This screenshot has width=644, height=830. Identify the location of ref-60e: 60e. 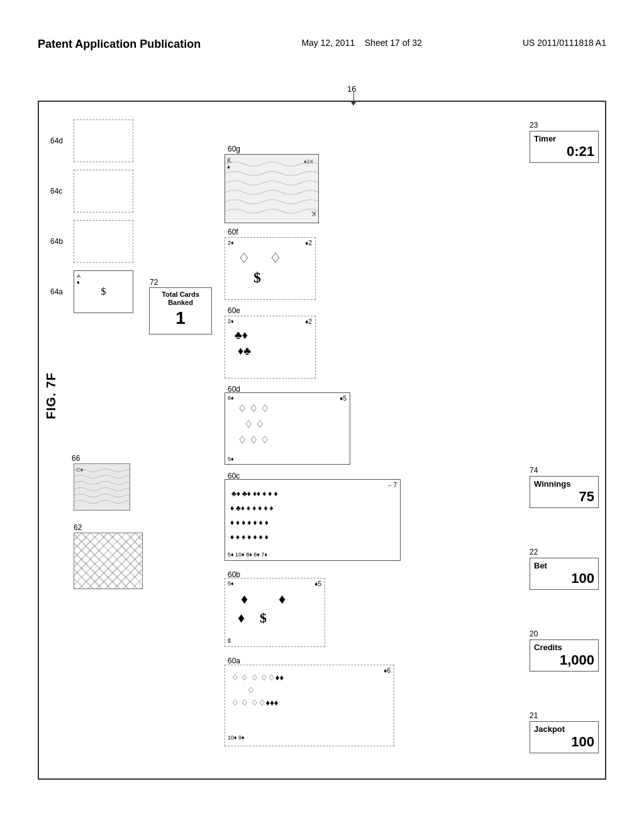
(234, 311).